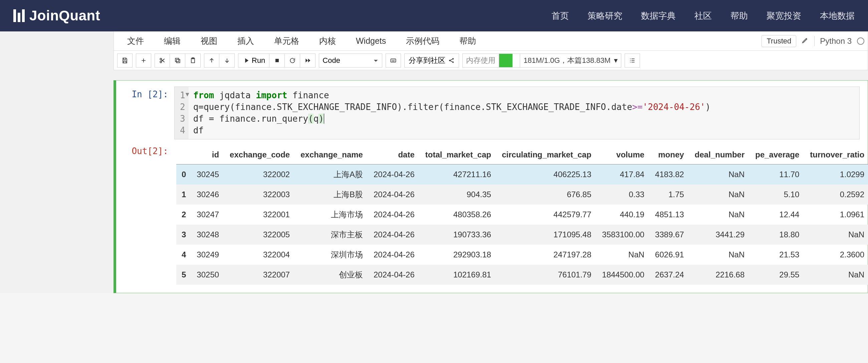  I want to click on row-index: 2, so click(184, 215).